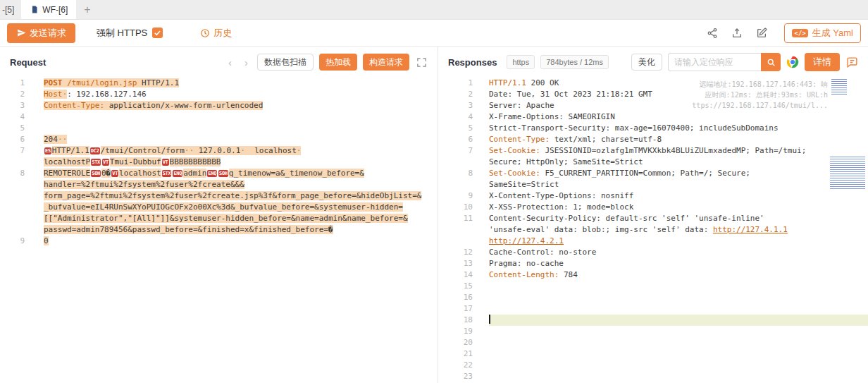 Image resolution: width=868 pixels, height=383 pixels. Describe the element at coordinates (653, 174) in the screenshot. I see `code-line: 8Set-Cookie: F5_CURRENT_PARTITION=Common…` at that location.